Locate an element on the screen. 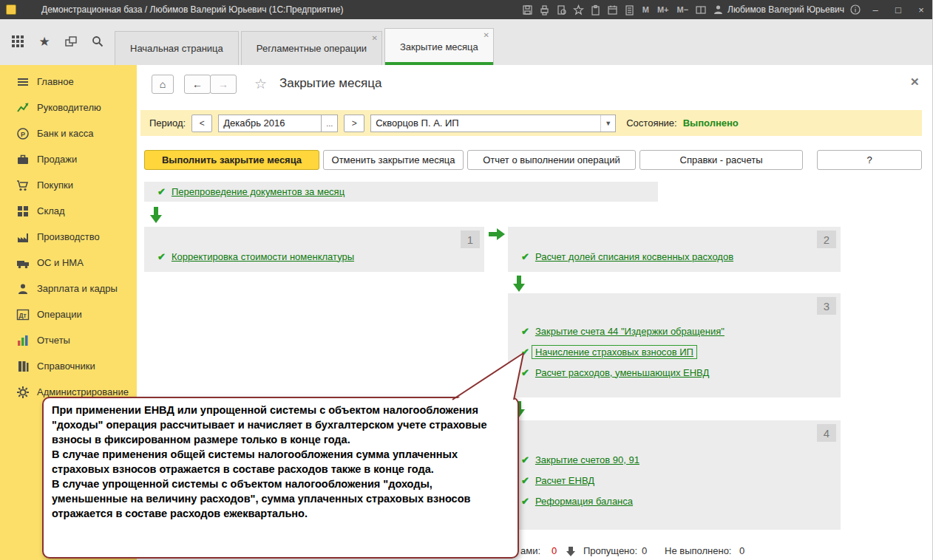 Image resolution: width=933 pixels, height=560 pixels. calendar-icon is located at coordinates (613, 10).